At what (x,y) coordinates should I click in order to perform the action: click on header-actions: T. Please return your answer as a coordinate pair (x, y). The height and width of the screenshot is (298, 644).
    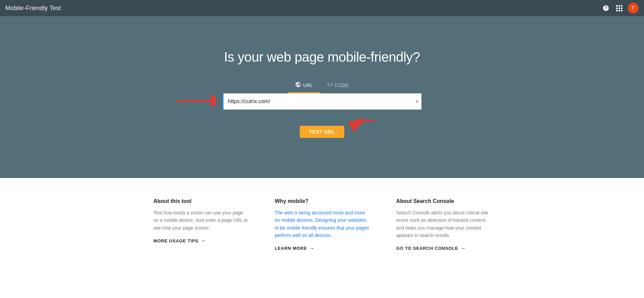
    Looking at the image, I should click on (620, 8).